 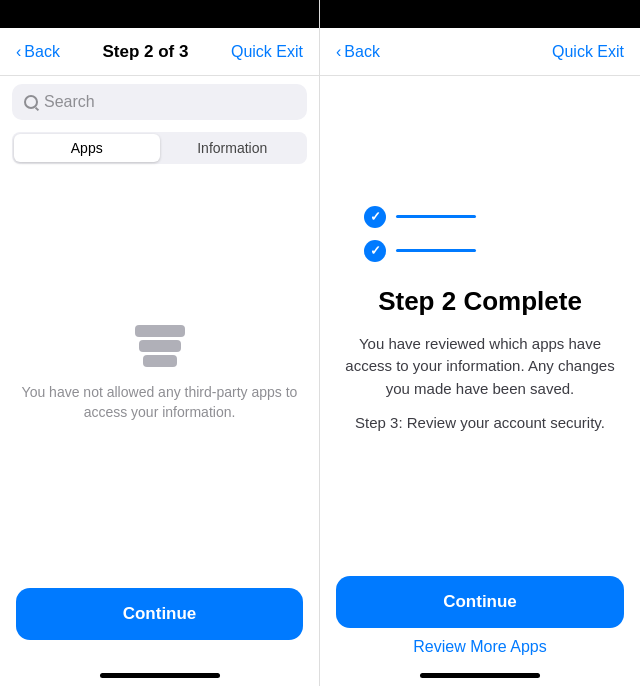 What do you see at coordinates (362, 52) in the screenshot?
I see `right-back-label: Back` at bounding box center [362, 52].